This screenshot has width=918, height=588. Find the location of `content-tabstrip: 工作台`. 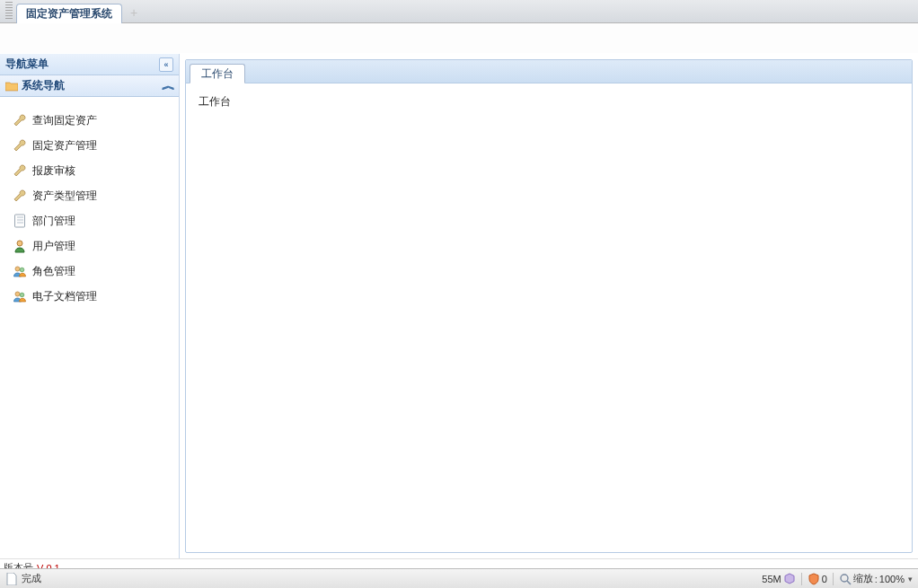

content-tabstrip: 工作台 is located at coordinates (549, 72).